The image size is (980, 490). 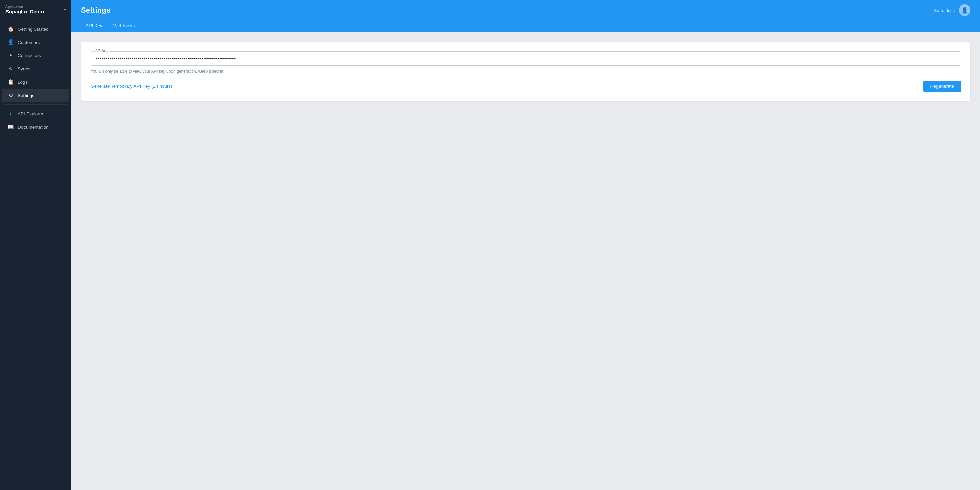 I want to click on syncs-icon: ↻, so click(x=11, y=69).